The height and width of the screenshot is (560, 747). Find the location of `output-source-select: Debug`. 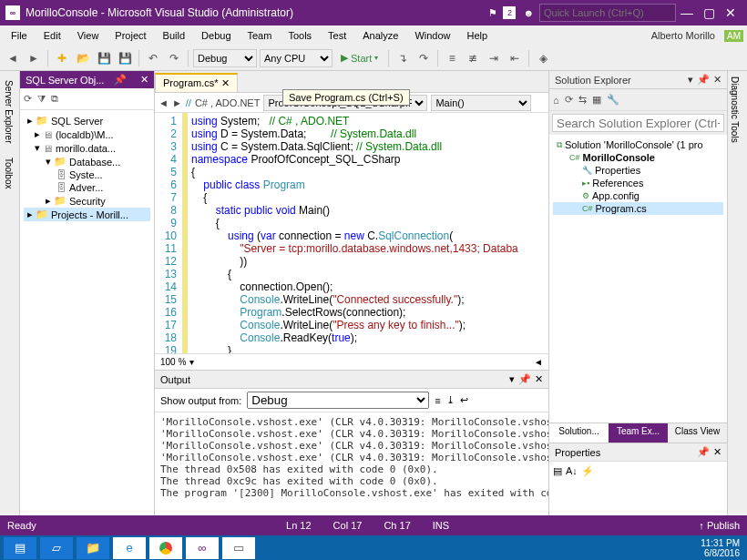

output-source-select: Debug is located at coordinates (338, 401).